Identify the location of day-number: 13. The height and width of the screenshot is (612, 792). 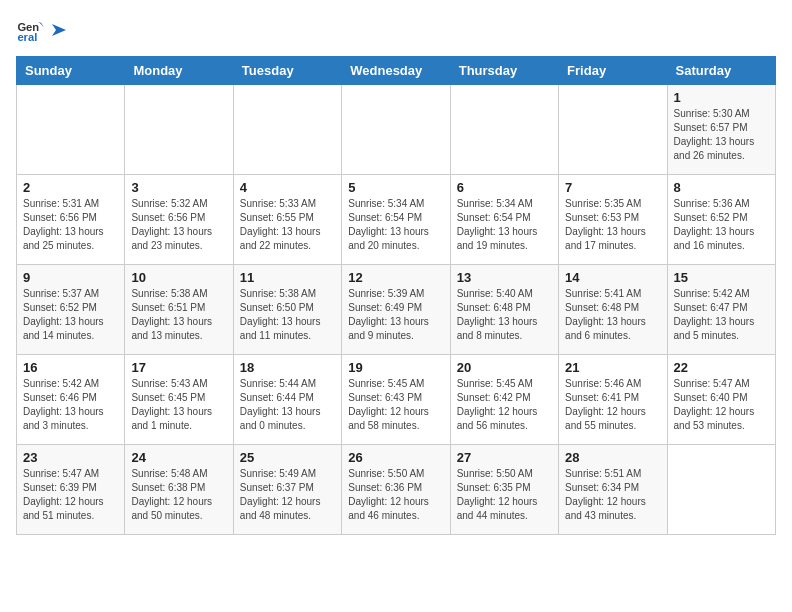
(504, 278).